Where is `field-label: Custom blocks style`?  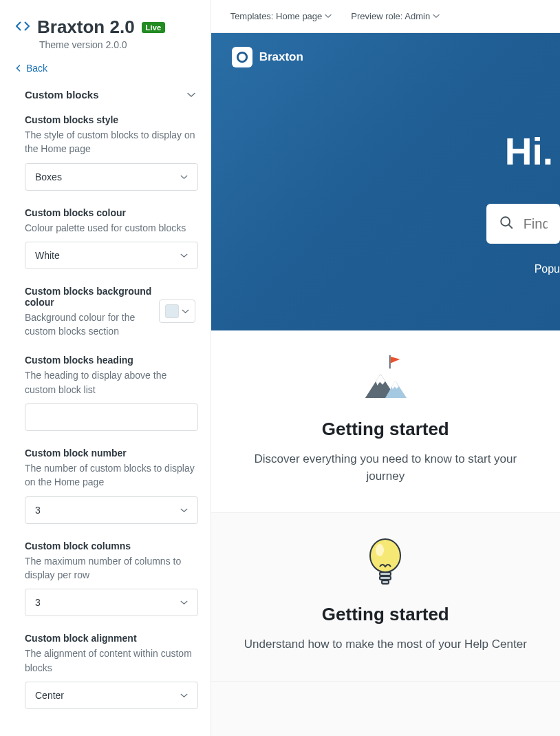 field-label: Custom blocks style is located at coordinates (110, 120).